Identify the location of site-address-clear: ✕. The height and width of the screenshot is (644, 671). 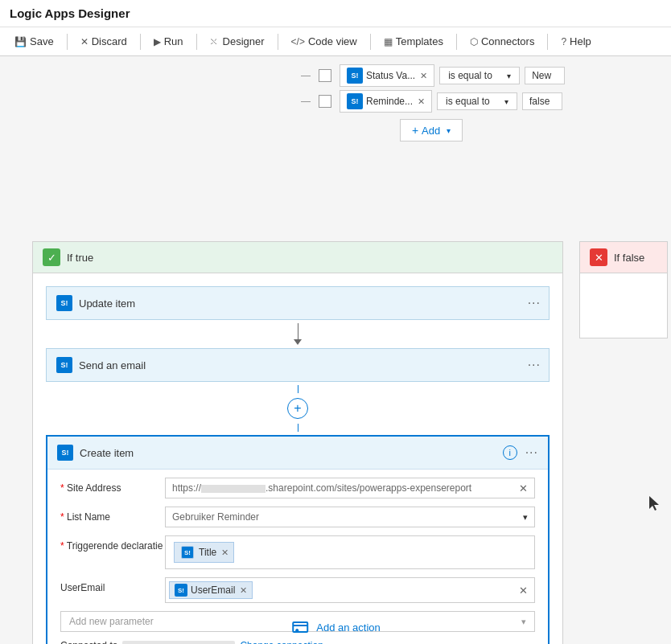
(523, 489).